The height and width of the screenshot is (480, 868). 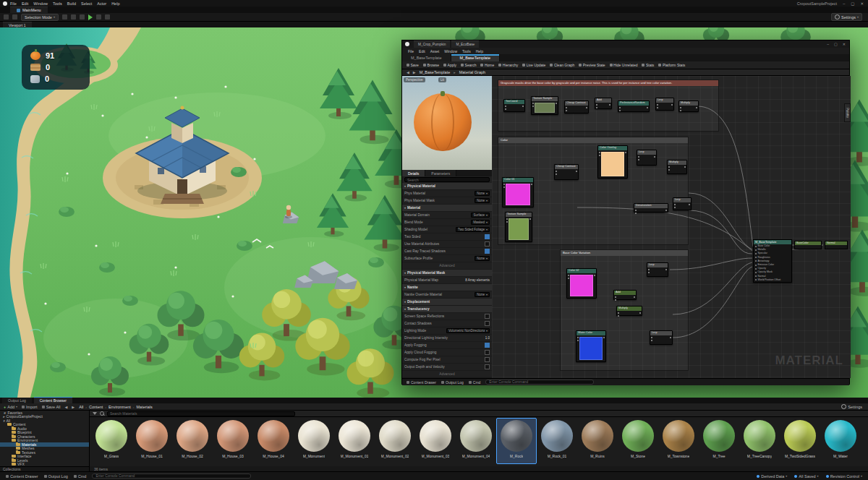 What do you see at coordinates (624, 65) in the screenshot?
I see `toolbar-button: Hide Unrelated` at bounding box center [624, 65].